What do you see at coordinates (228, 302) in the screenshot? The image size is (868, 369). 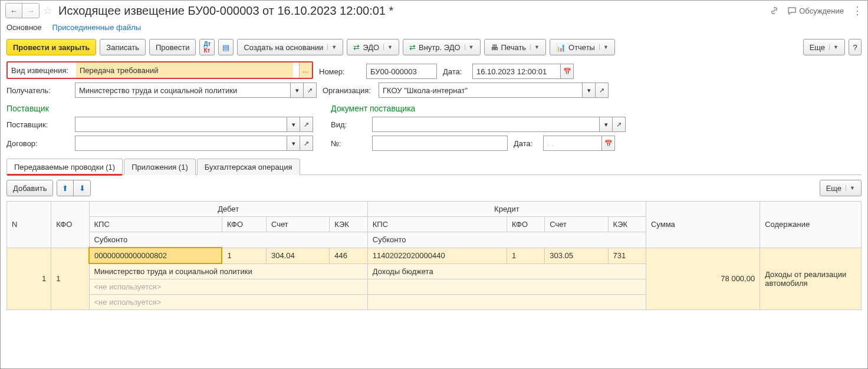 I see `cell-d-sub3: <не используется>` at bounding box center [228, 302].